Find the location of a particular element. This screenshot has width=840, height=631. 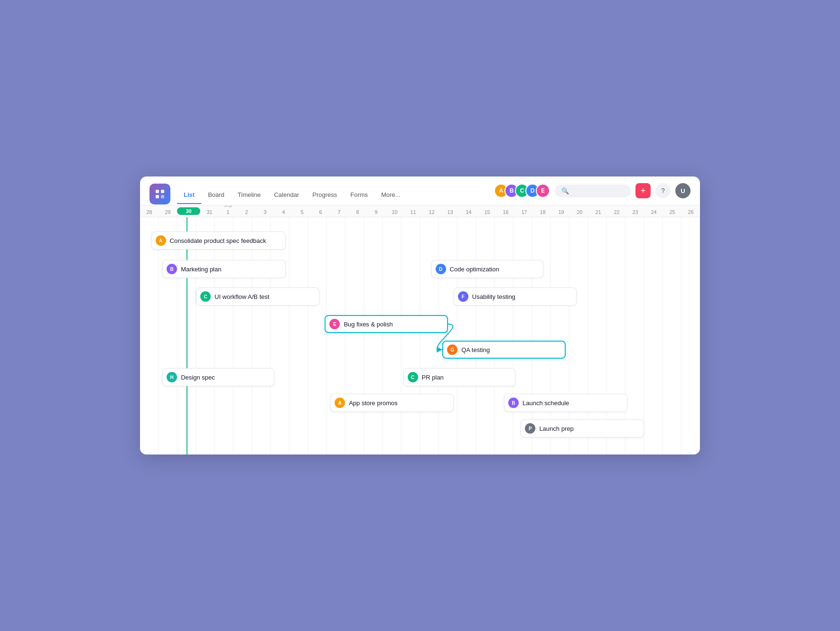

date-cell-6: 6 is located at coordinates (321, 212).